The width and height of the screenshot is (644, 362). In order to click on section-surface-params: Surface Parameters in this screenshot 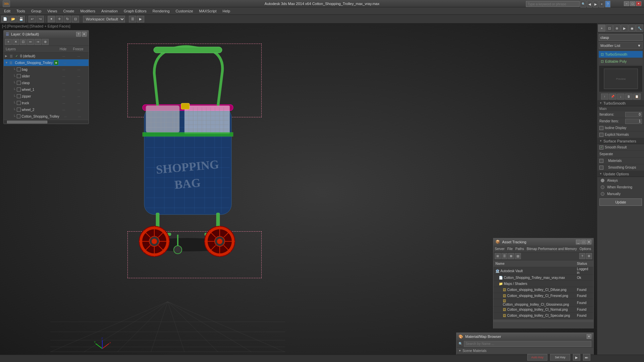, I will do `click(621, 141)`.